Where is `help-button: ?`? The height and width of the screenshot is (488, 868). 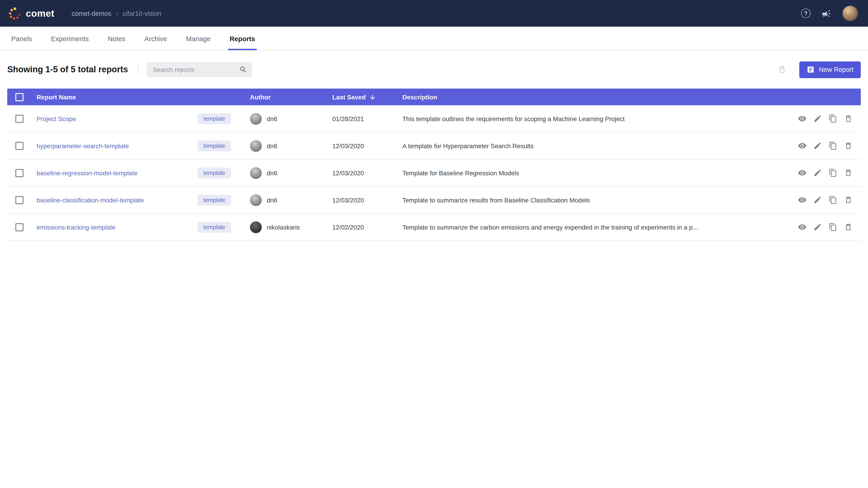
help-button: ? is located at coordinates (806, 13).